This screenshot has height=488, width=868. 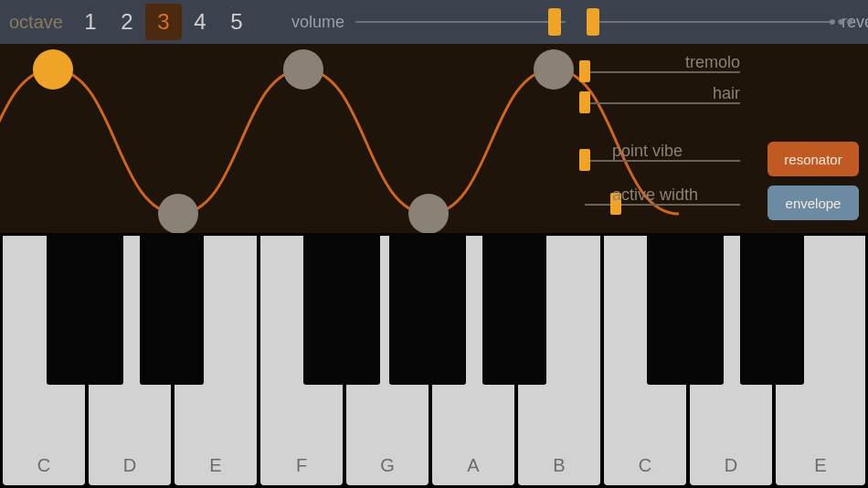 I want to click on point-vibe-label: point vibe, so click(x=647, y=152).